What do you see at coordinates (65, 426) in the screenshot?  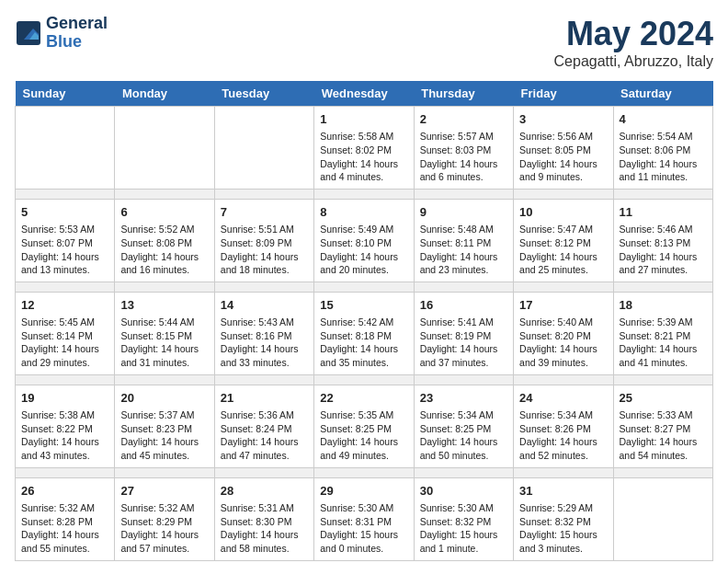 I see `calendar-cell: 19Sunrise: 5:38 AM Sunset: 8:22 PM Dayli…` at bounding box center [65, 426].